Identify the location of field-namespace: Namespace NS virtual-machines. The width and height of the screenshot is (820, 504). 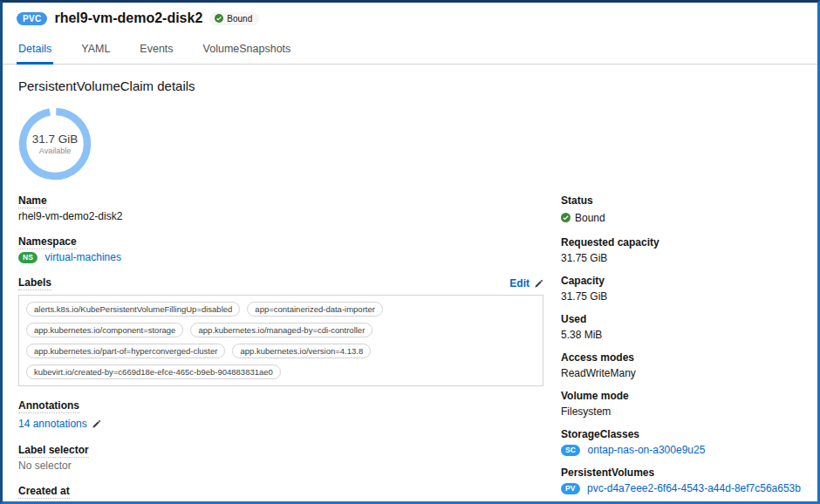
(290, 249).